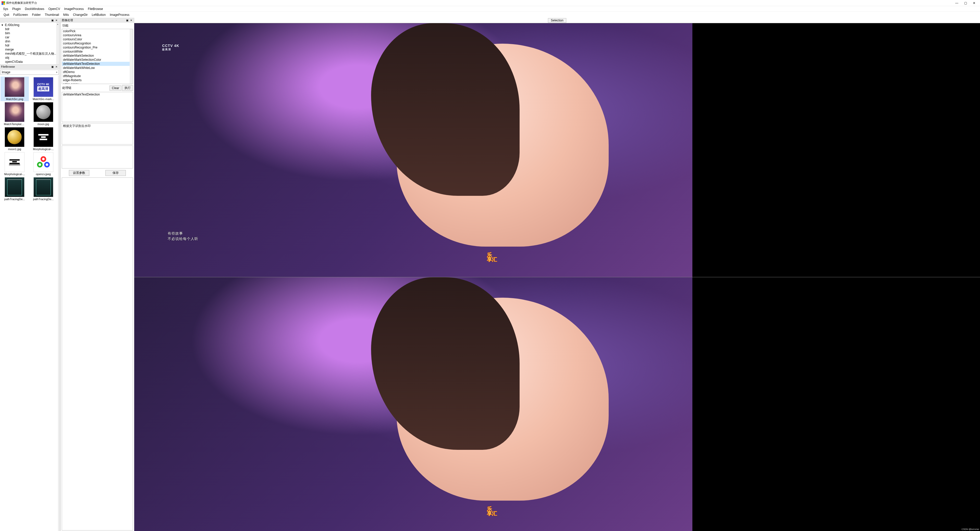 This screenshot has width=980, height=531. What do you see at coordinates (30, 25) in the screenshot?
I see `tree-root: ▾ E:/00c/img` at bounding box center [30, 25].